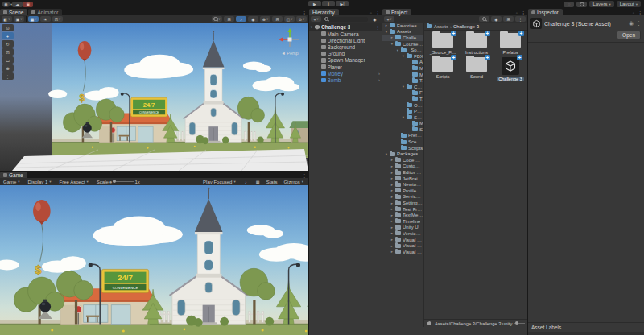 This screenshot has width=644, height=335. What do you see at coordinates (242, 19) in the screenshot?
I see `scene-audio-toggle: ♪` at bounding box center [242, 19].